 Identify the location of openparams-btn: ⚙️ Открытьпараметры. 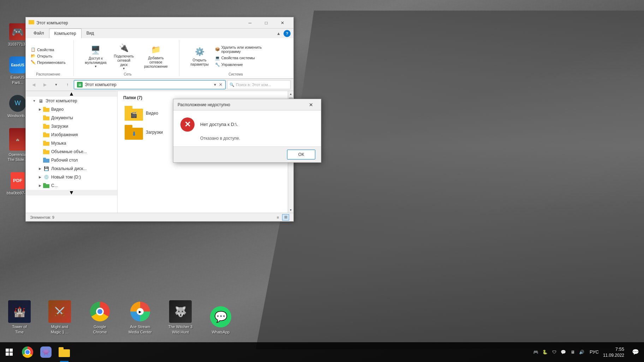
(200, 56).